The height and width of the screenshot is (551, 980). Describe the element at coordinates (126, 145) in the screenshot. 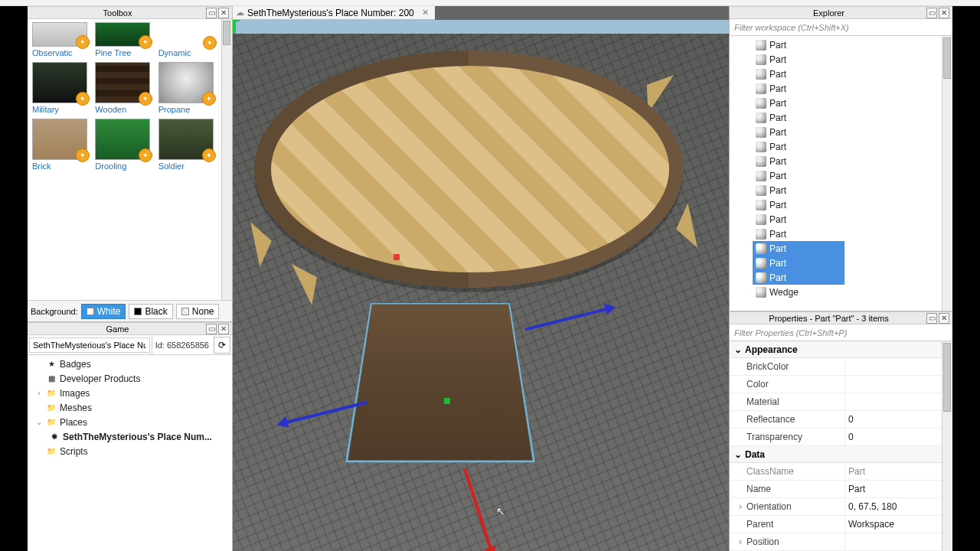

I see `toolbox-item: ✦Drooling` at that location.